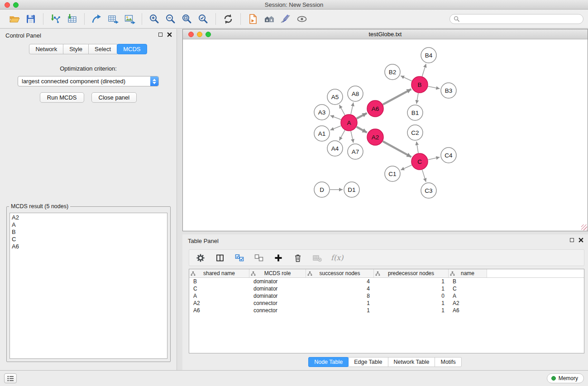  Describe the element at coordinates (375, 137) in the screenshot. I see `node-A2: A2` at that location.